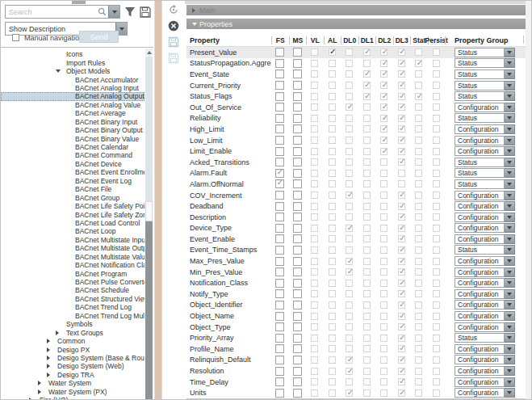 The width and height of the screenshot is (532, 400). I want to click on search-input, so click(52, 12).